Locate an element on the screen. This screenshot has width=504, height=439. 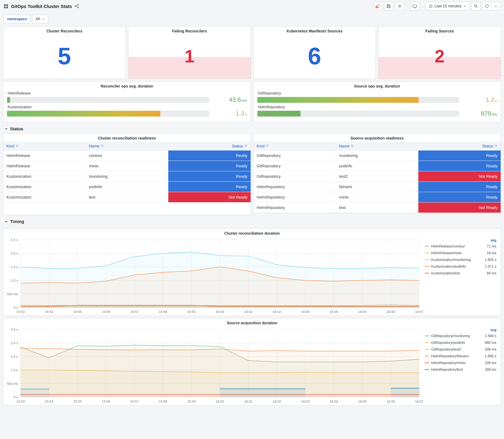
svg-text: 16:05 is located at coordinates (362, 402).